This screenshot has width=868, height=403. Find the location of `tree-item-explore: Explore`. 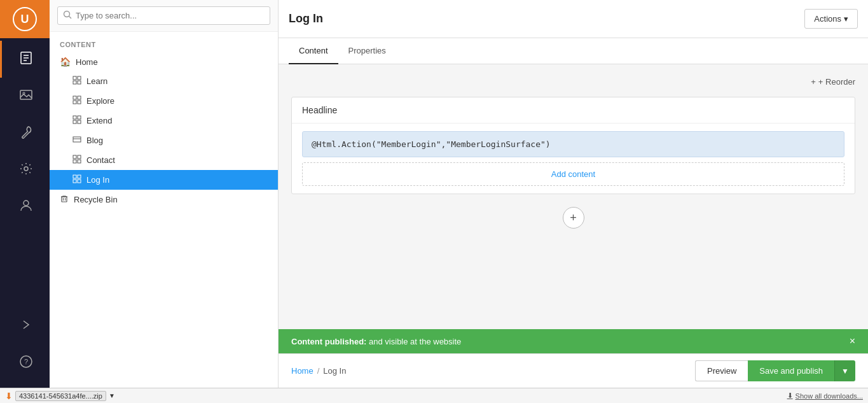

tree-item-explore: Explore is located at coordinates (164, 101).